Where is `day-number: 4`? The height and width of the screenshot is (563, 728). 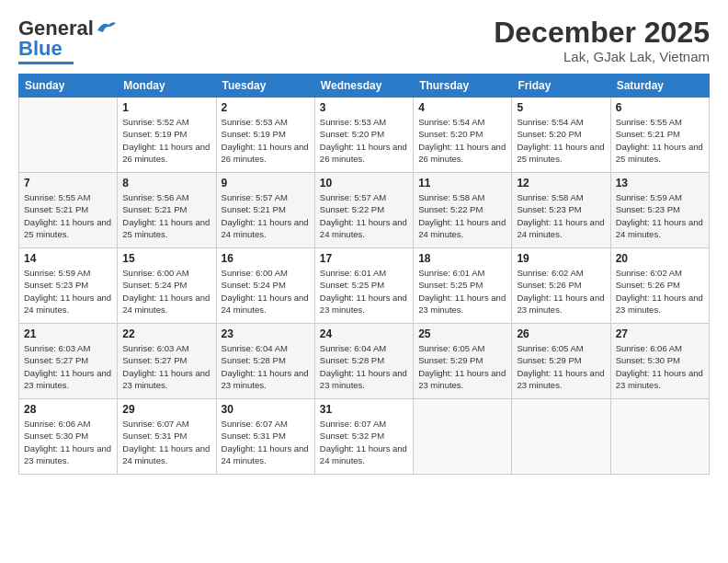
day-number: 4 is located at coordinates (462, 108).